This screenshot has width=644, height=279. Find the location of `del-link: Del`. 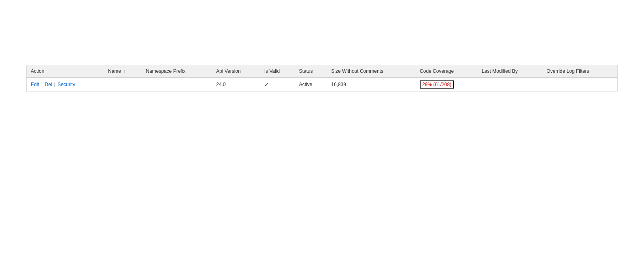

del-link: Del is located at coordinates (48, 85).